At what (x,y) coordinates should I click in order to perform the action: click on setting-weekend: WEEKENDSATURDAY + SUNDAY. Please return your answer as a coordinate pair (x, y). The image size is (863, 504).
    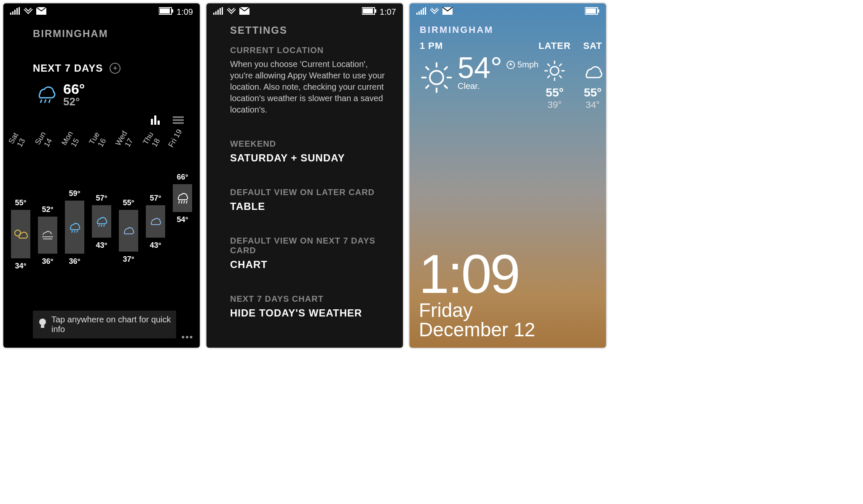
    Looking at the image, I should click on (309, 152).